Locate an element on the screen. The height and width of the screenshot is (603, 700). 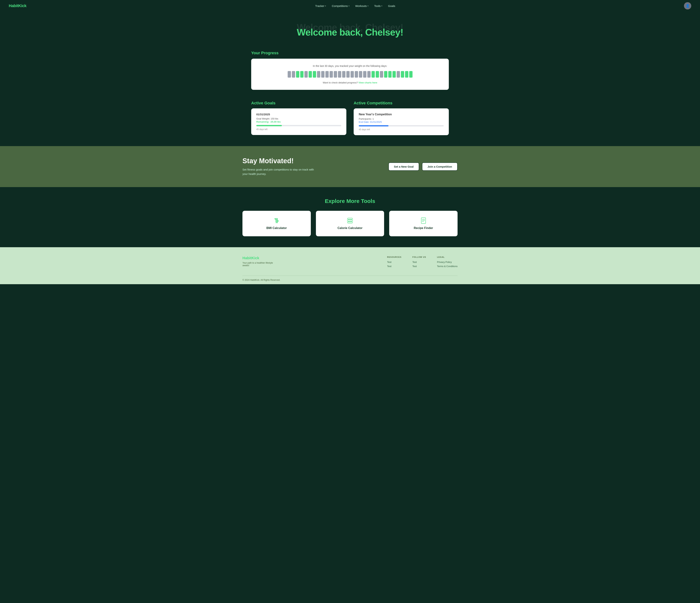
nav-goals: Goals is located at coordinates (392, 6).